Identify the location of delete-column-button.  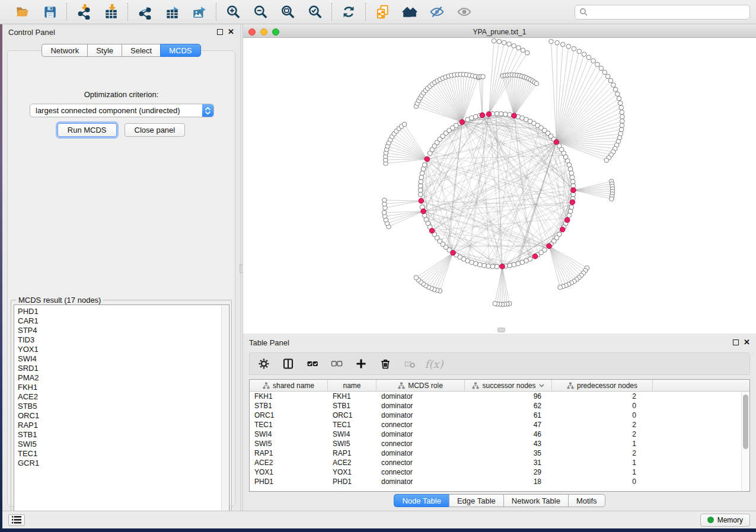
(385, 364).